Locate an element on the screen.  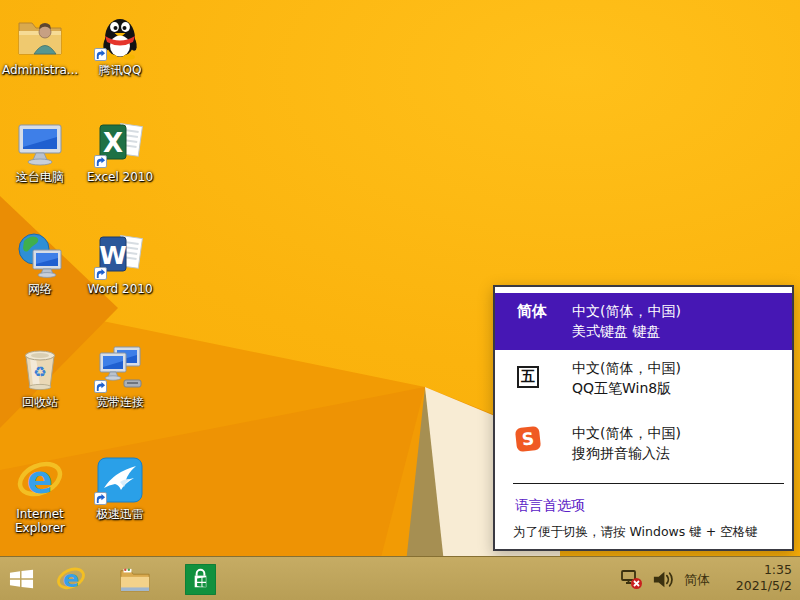
switch-hint-text: 为了便于切换，请按 Windows 键 + 空格键 is located at coordinates (636, 532).